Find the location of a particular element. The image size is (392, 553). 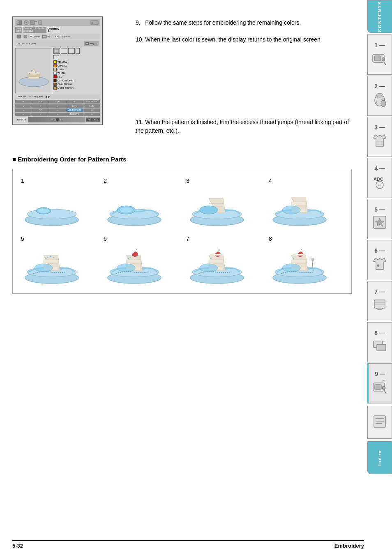

btn-corner: ↲ is located at coordinates (23, 106).